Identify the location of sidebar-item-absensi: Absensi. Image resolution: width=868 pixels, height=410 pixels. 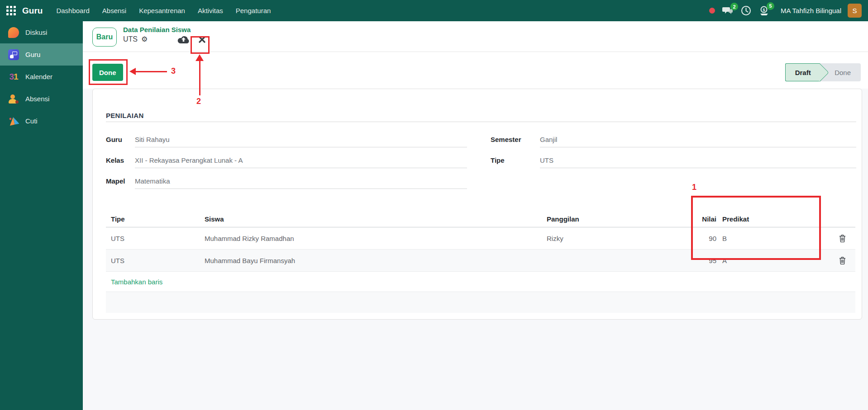
(42, 99).